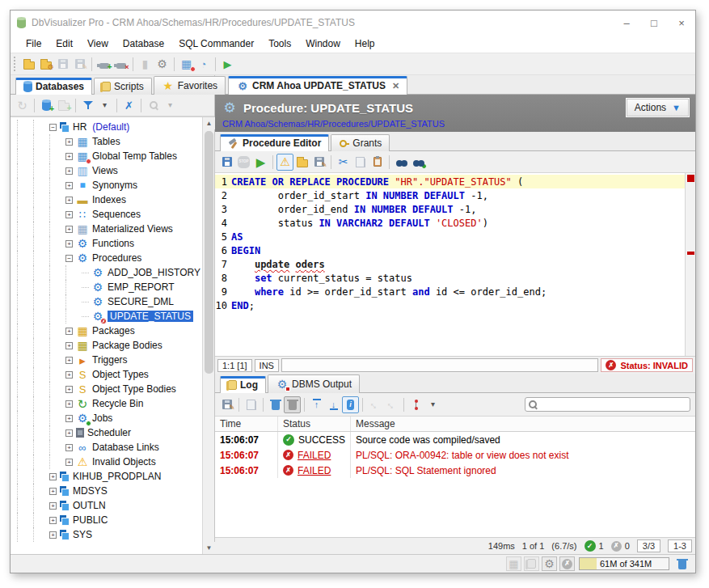 Image resolution: width=709 pixels, height=588 pixels. What do you see at coordinates (110, 229) in the screenshot?
I see `tree-item-materialized-views: +▦Materialized Views` at bounding box center [110, 229].